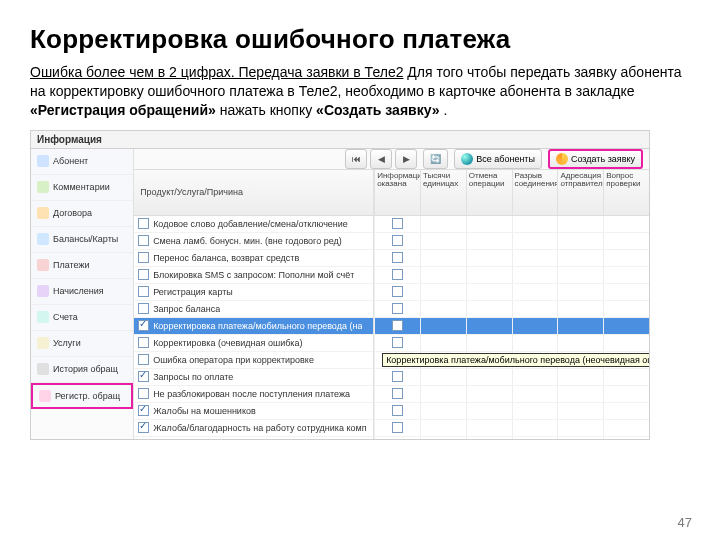  What do you see at coordinates (381, 159) in the screenshot?
I see `pager-prev-button: ◀` at bounding box center [381, 159].